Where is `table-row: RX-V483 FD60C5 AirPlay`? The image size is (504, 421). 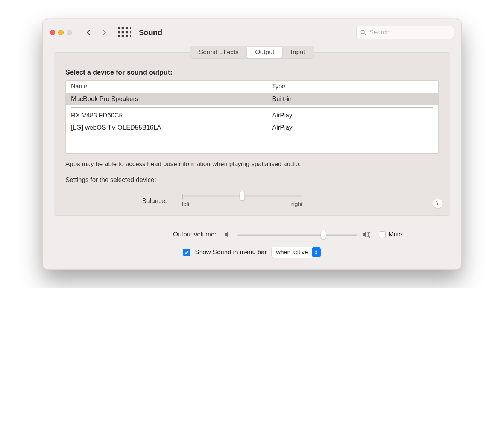 table-row: RX-V483 FD60C5 AirPlay is located at coordinates (252, 116).